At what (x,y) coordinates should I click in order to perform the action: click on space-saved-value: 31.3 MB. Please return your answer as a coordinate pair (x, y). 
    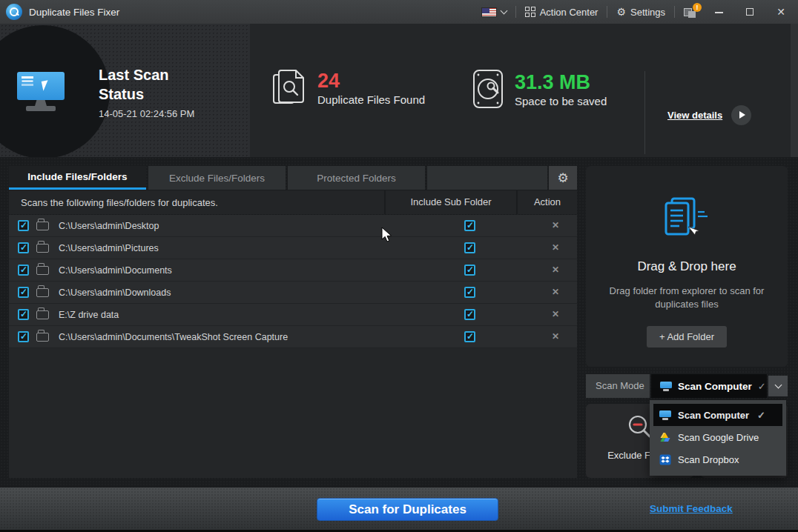
    Looking at the image, I should click on (561, 82).